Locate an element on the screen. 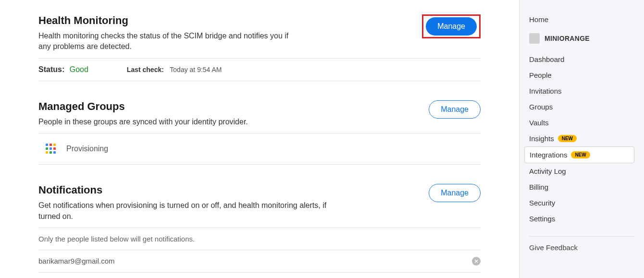  notifications-manage-button: Manage is located at coordinates (455, 193).